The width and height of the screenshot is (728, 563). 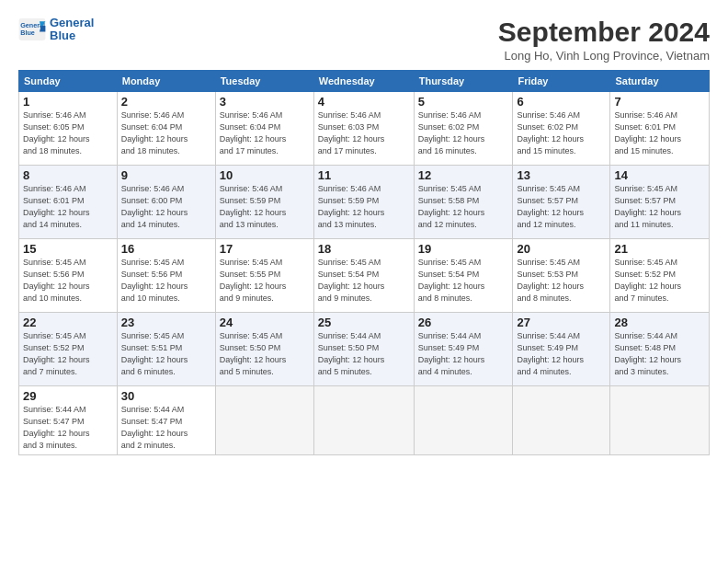 What do you see at coordinates (165, 276) in the screenshot?
I see `day-cell: 16Sunrise: 5:45 AM Sunset: 5:56 PM Dayli…` at bounding box center [165, 276].